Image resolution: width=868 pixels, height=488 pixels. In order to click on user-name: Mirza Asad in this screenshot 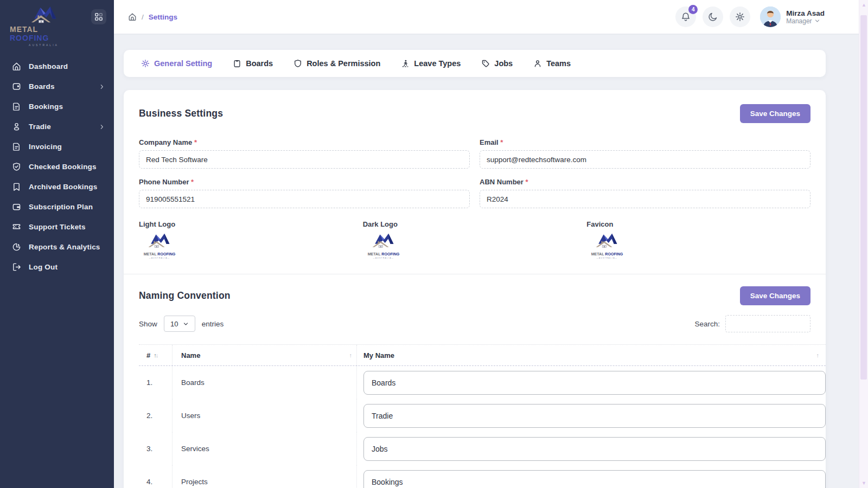, I will do `click(805, 13)`.